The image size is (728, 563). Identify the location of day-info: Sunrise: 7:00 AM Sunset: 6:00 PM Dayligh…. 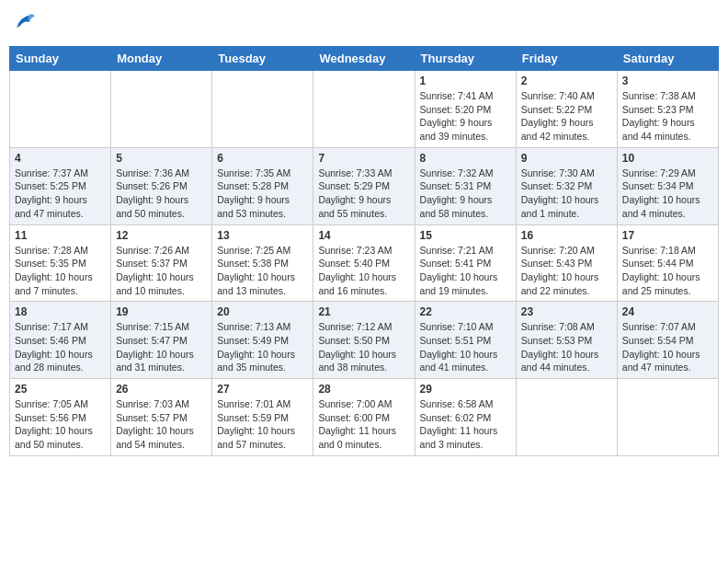
(364, 425).